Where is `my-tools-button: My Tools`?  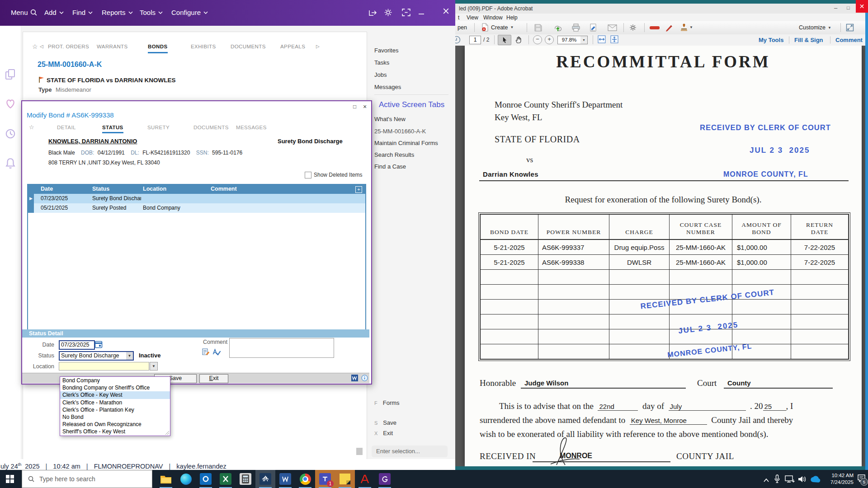 my-tools-button: My Tools is located at coordinates (771, 40).